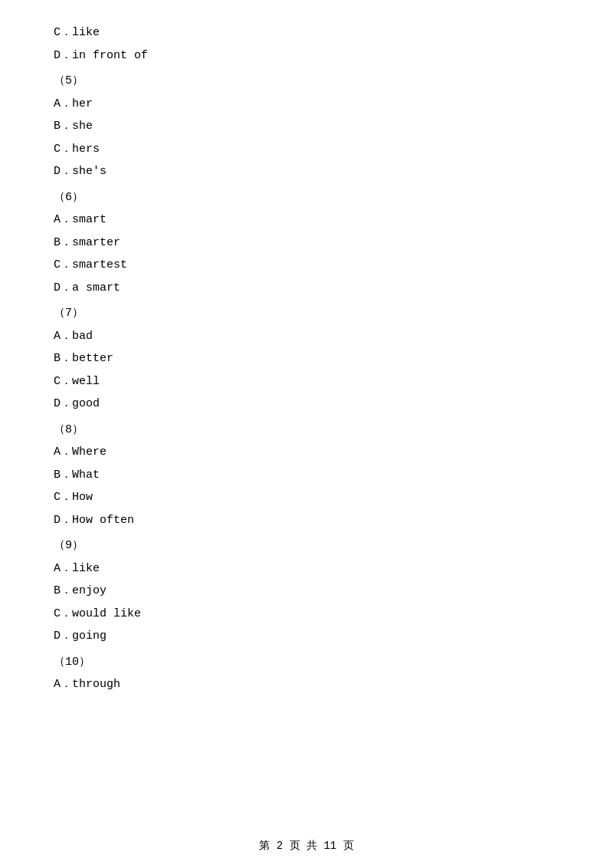 The image size is (613, 868). Describe the element at coordinates (306, 127) in the screenshot. I see `option-b5: B．she` at that location.